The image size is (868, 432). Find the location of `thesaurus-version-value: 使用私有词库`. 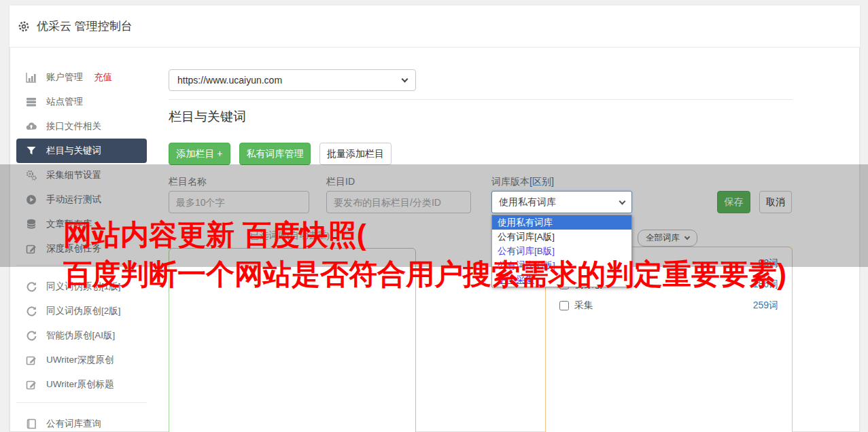

thesaurus-version-value: 使用私有词库 is located at coordinates (527, 202).